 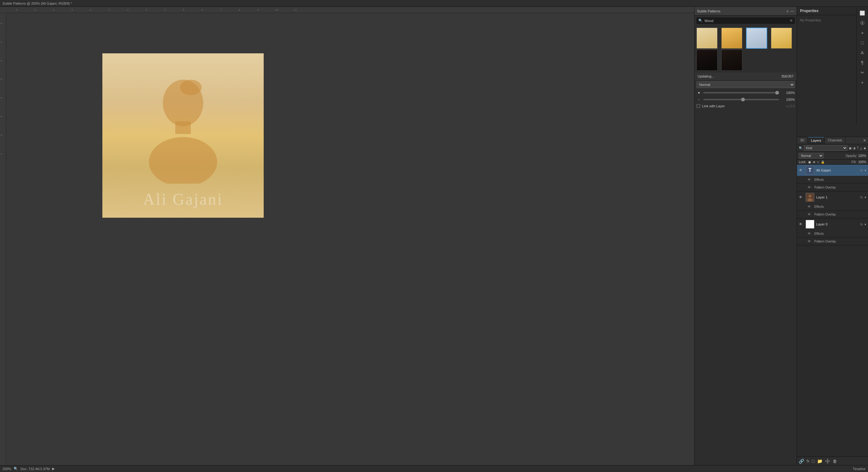 What do you see at coordinates (35, 469) in the screenshot?
I see `doc-info: Doc: 732.4K/1.97M` at bounding box center [35, 469].